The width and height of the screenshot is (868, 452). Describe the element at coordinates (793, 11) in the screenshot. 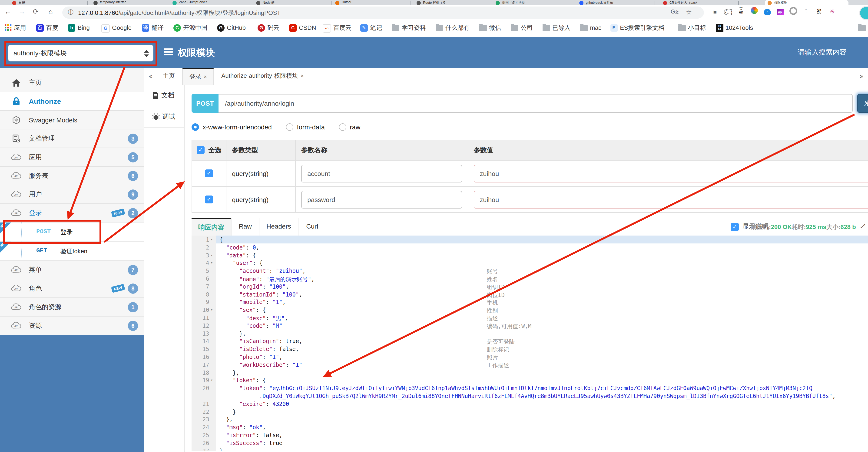

I see `ring-extension-icon` at that location.